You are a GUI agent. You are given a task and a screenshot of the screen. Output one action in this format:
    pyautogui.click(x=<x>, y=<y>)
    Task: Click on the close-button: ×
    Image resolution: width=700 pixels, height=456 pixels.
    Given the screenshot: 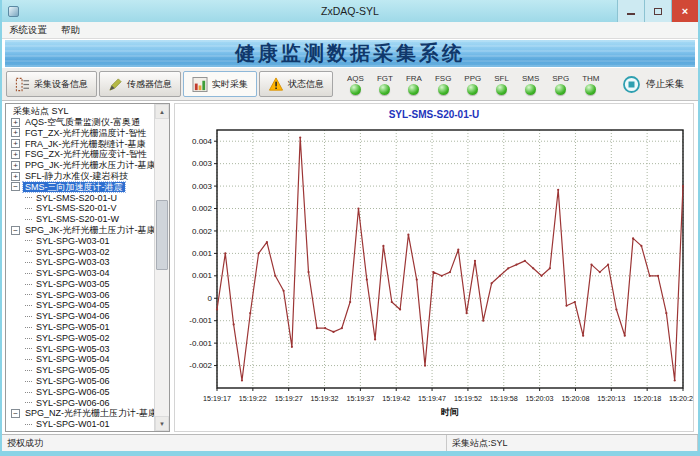 What is the action you would take?
    pyautogui.click(x=684, y=11)
    